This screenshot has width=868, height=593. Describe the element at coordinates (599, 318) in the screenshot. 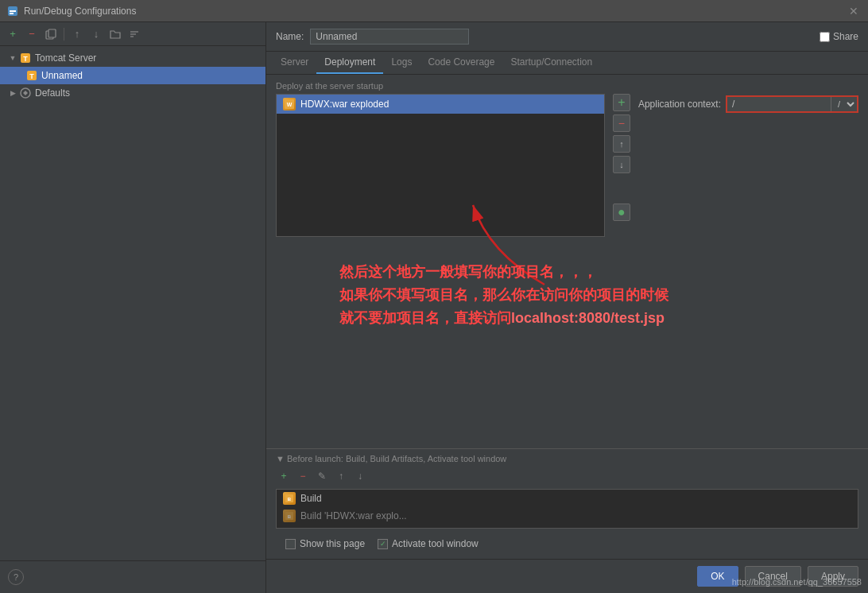

I see `annotation-line3: 就不要加项目名，直接访问localhost:8080/test.jsp` at that location.